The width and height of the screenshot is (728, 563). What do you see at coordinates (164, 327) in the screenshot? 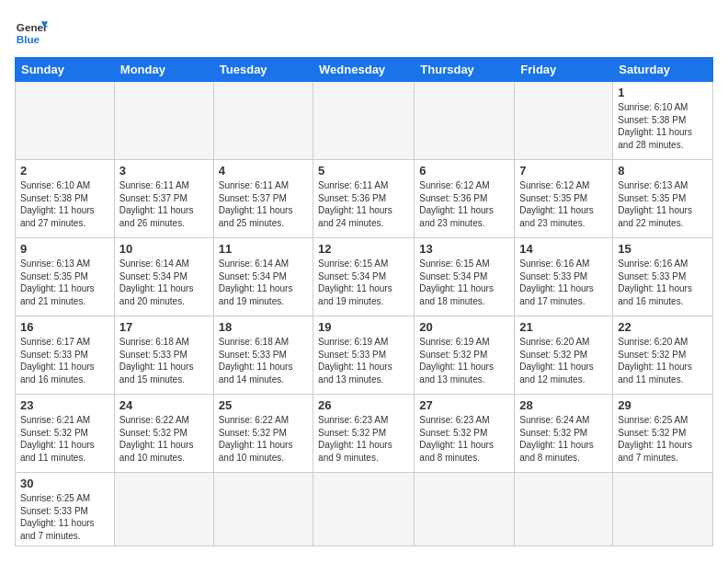
I see `day-number: 17` at bounding box center [164, 327].